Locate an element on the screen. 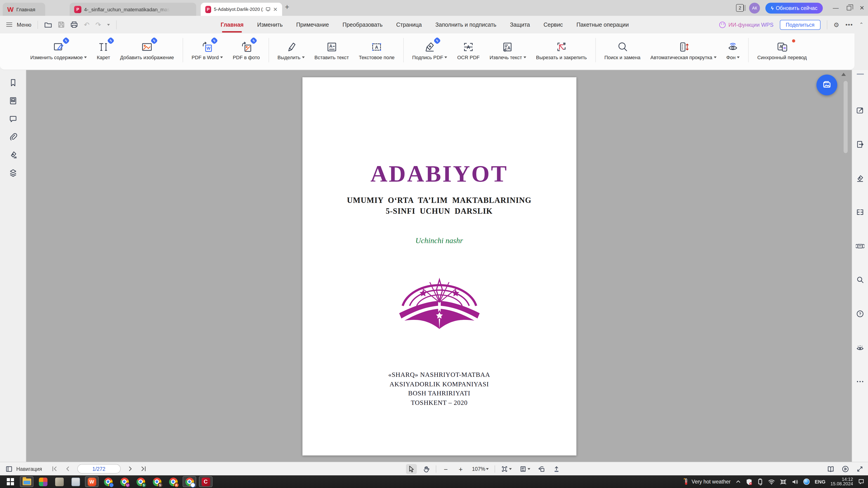 The image size is (868, 488). panel-handle is located at coordinates (860, 74).